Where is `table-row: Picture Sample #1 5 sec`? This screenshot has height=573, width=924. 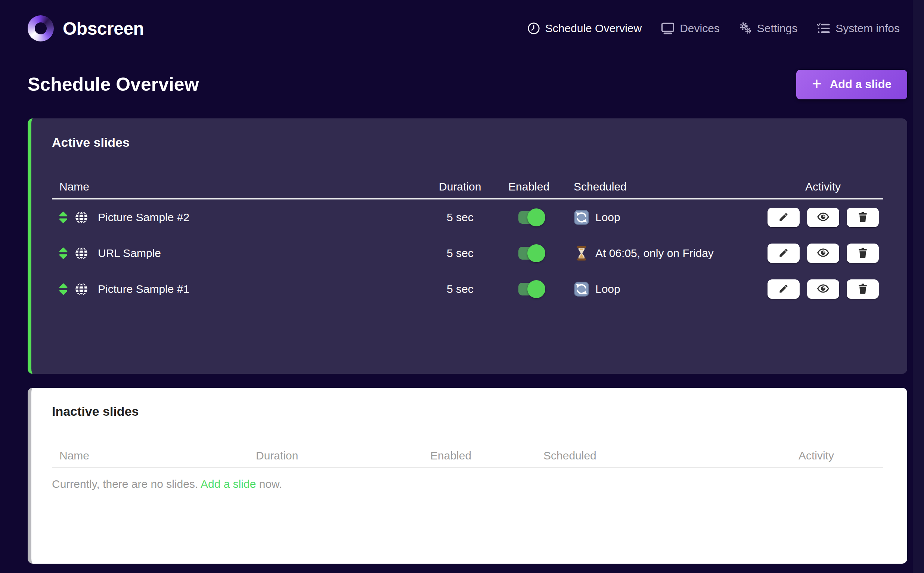
table-row: Picture Sample #1 5 sec is located at coordinates (467, 289).